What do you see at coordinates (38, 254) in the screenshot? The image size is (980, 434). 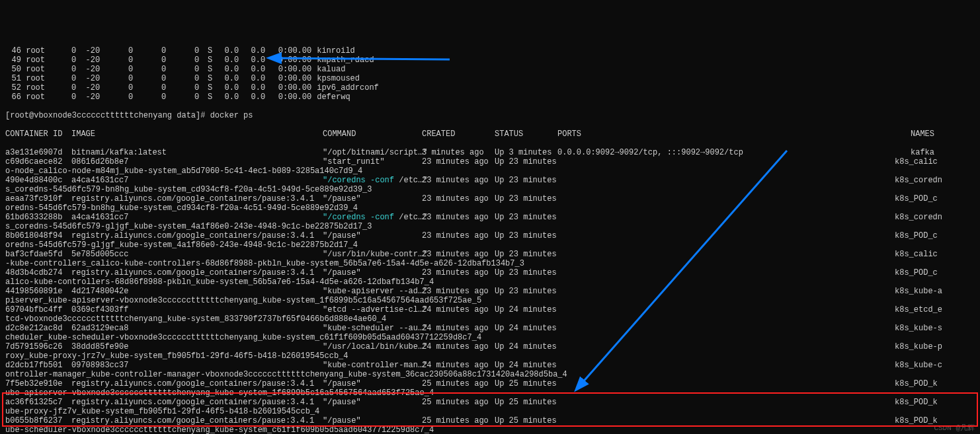 I see `container-id: baf3cfdae5fd` at bounding box center [38, 254].